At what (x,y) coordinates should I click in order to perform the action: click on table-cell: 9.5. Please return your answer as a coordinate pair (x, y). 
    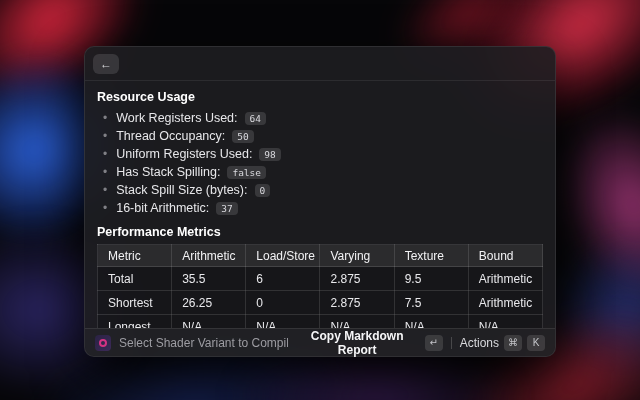
    Looking at the image, I should click on (431, 279).